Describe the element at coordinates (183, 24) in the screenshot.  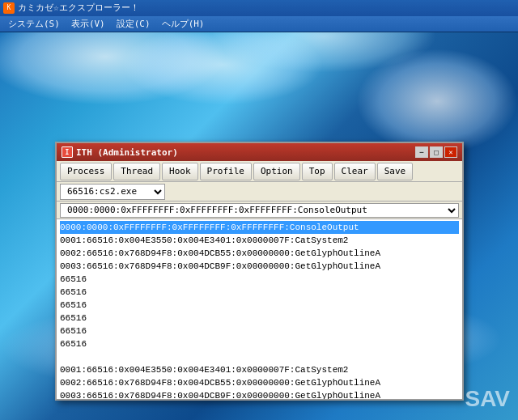
I see `menu-help: ヘルプ(H)` at that location.